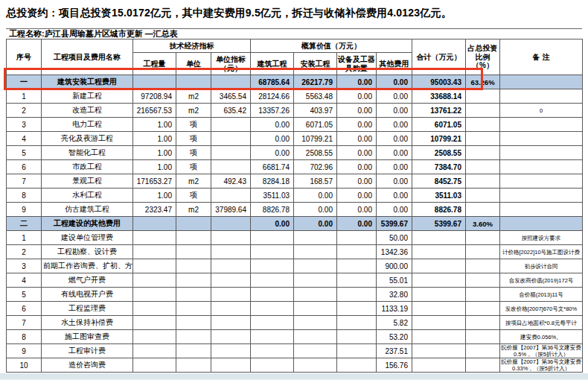 This screenshot has height=380, width=588. I want to click on cell-construction: 68785.64, so click(272, 82).